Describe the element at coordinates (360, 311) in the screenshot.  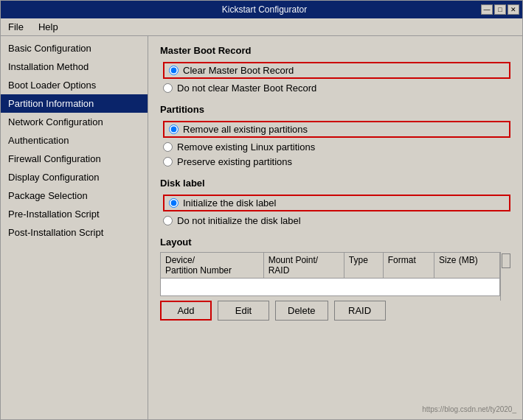
I see `raid-button: RAID` at that location.